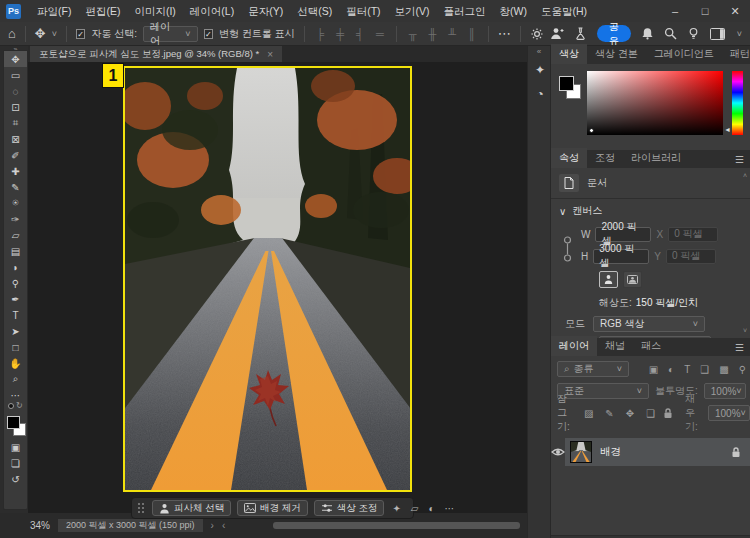 The image size is (750, 538). Describe the element at coordinates (539, 52) in the screenshot. I see `expand-panels-icon: «` at that location.